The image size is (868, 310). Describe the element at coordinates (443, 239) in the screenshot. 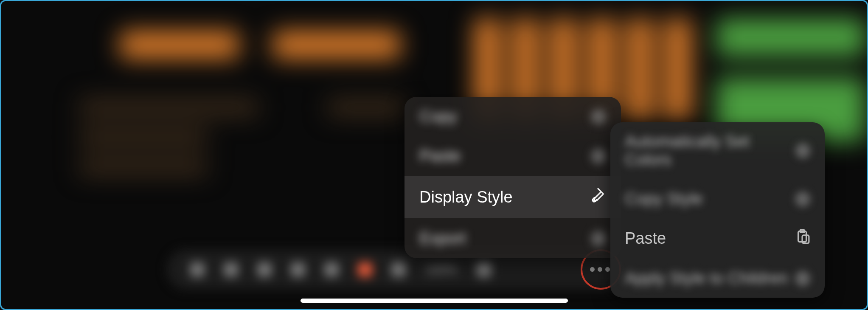

I see `menu-item-label: Export` at that location.